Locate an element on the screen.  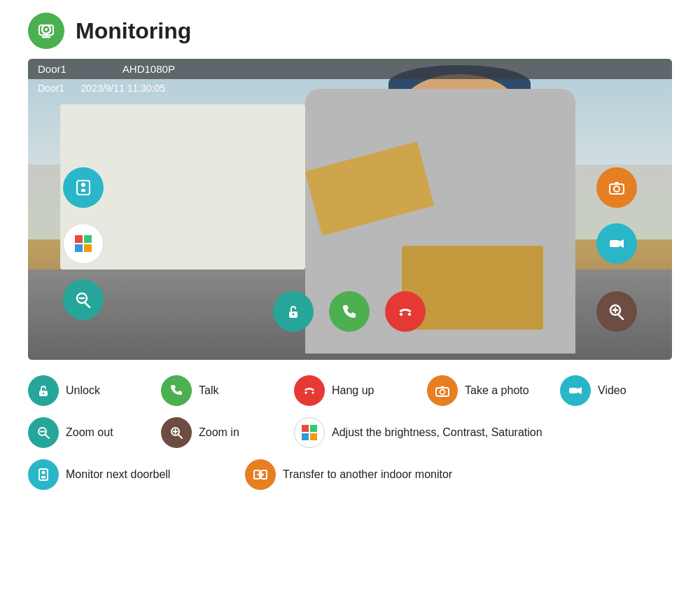
legend-video-icon is located at coordinates (575, 391).